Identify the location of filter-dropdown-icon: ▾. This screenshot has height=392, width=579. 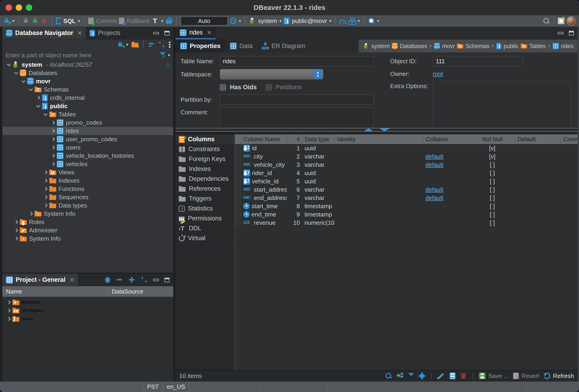
(169, 55).